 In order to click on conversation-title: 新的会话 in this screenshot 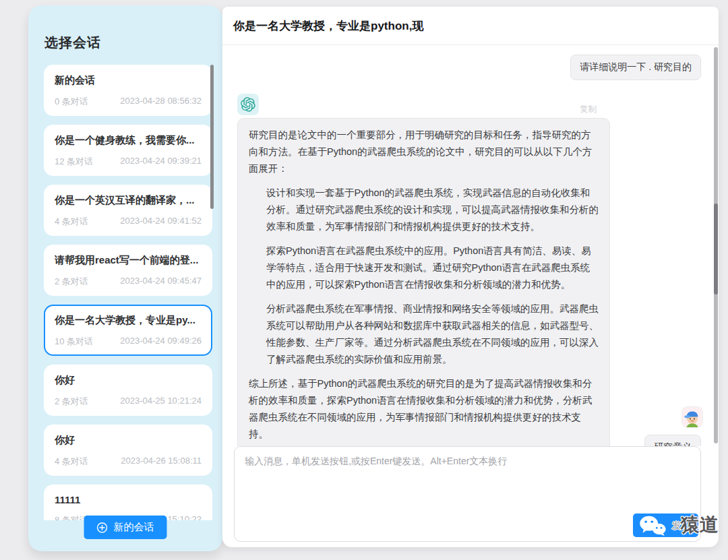, I will do `click(128, 81)`.